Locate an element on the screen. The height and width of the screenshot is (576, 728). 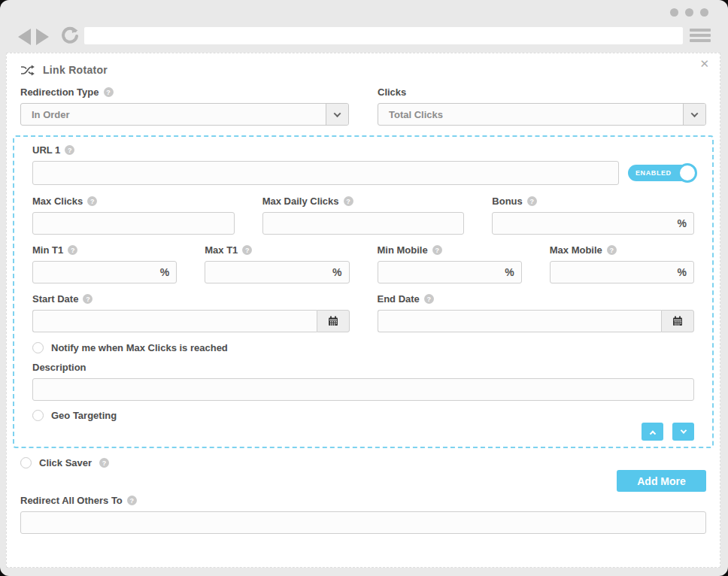
end-date-calendar-button is located at coordinates (678, 321).